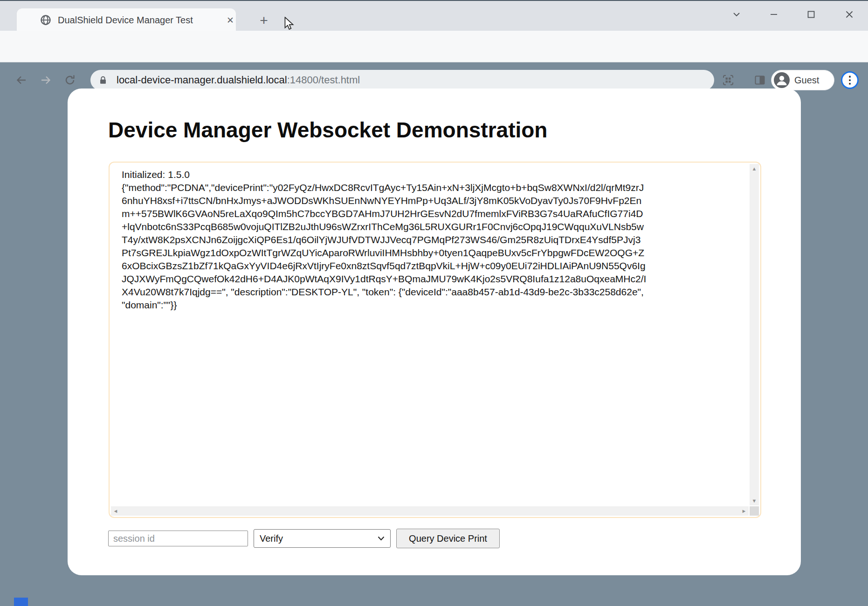 Image resolution: width=868 pixels, height=606 pixels. What do you see at coordinates (434, 16) in the screenshot?
I see `tab-strip: DualShield Device Manager Test ✕ +` at bounding box center [434, 16].